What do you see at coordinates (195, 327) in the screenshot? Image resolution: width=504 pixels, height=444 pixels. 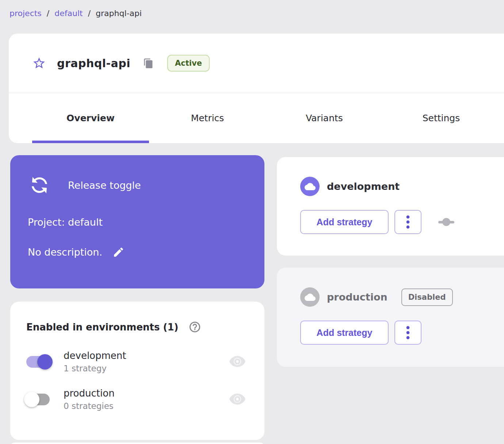 I see `help-icon` at bounding box center [195, 327].